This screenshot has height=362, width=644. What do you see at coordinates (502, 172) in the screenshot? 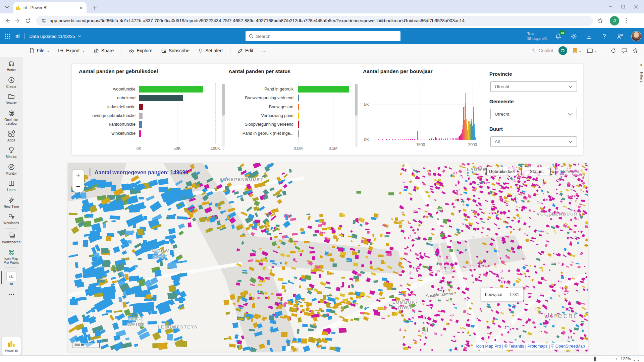
I see `map-mode-button-gebruiksdoel: Gebruiksdoel` at bounding box center [502, 172].